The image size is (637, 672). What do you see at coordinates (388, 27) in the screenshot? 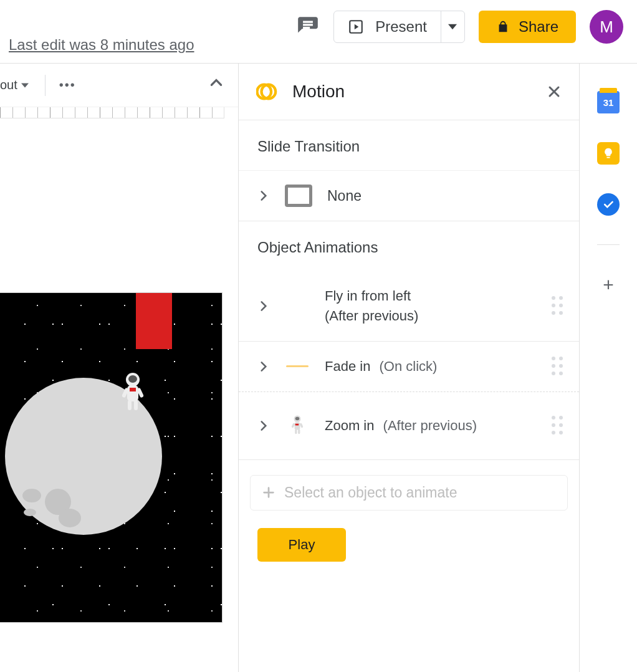
I see `present-button: Present` at bounding box center [388, 27].